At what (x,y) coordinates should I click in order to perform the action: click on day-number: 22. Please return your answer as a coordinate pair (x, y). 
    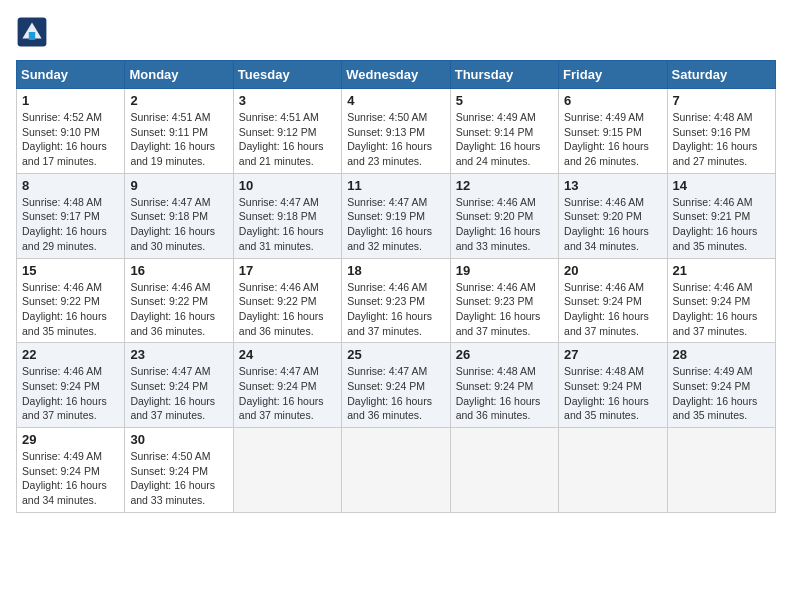
    Looking at the image, I should click on (70, 354).